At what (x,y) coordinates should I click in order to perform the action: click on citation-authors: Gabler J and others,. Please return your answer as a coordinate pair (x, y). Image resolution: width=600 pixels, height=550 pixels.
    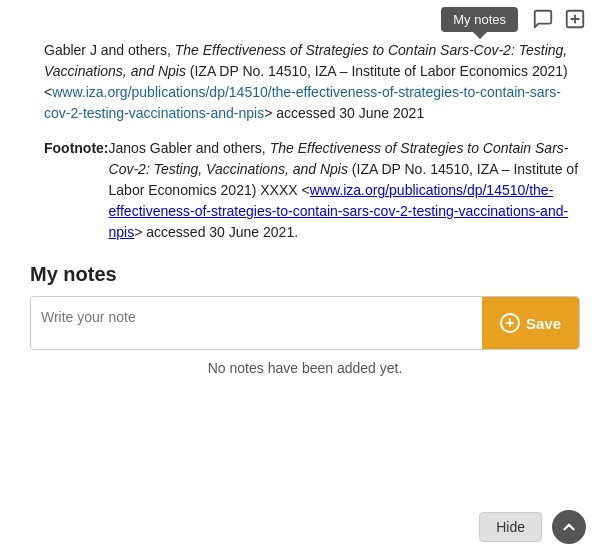
    Looking at the image, I should click on (110, 50).